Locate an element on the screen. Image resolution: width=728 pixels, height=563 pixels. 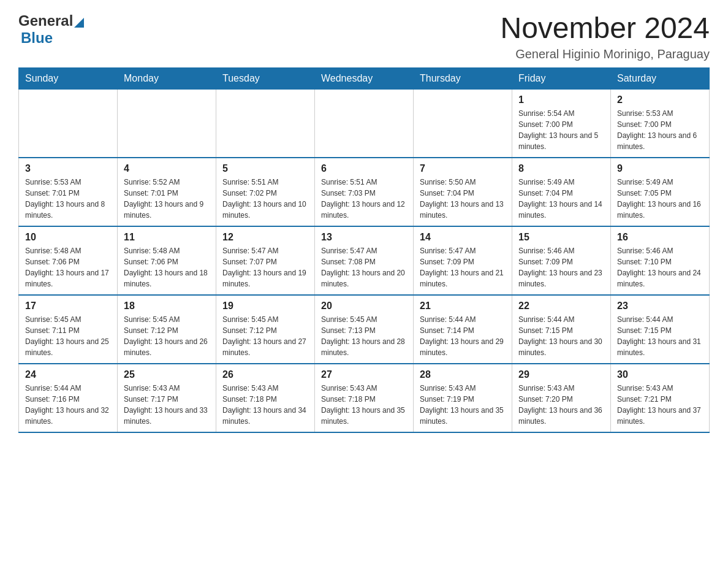
calendar-cell: 20Sunrise: 5:45 AM Sunset: 7:13 PM Dayli… is located at coordinates (364, 329).